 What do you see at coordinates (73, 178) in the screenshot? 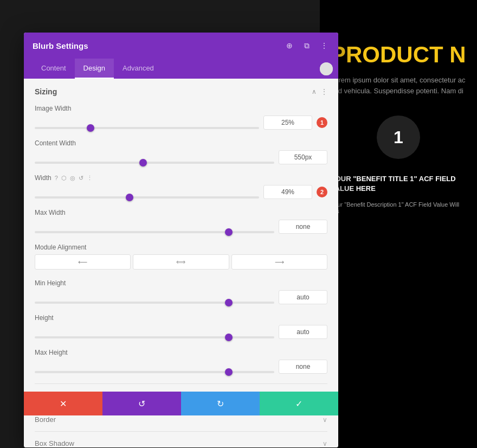
I see `width-unit-icon: ◎` at bounding box center [73, 178].